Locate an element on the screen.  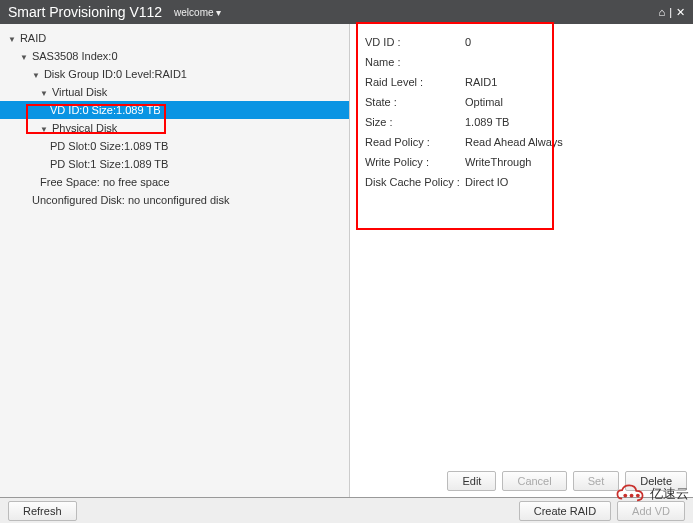
close-icon: ✕ is located at coordinates (680, 12).